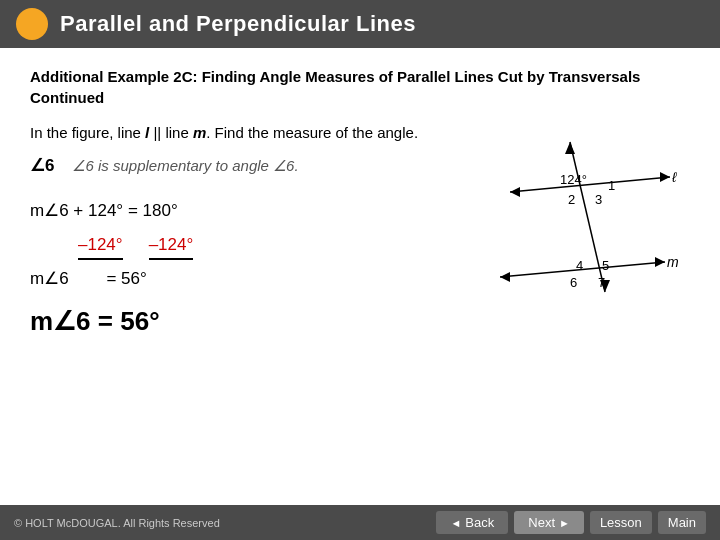 The width and height of the screenshot is (720, 540). I want to click on eq3: m∠6 = 56°, so click(88, 279).